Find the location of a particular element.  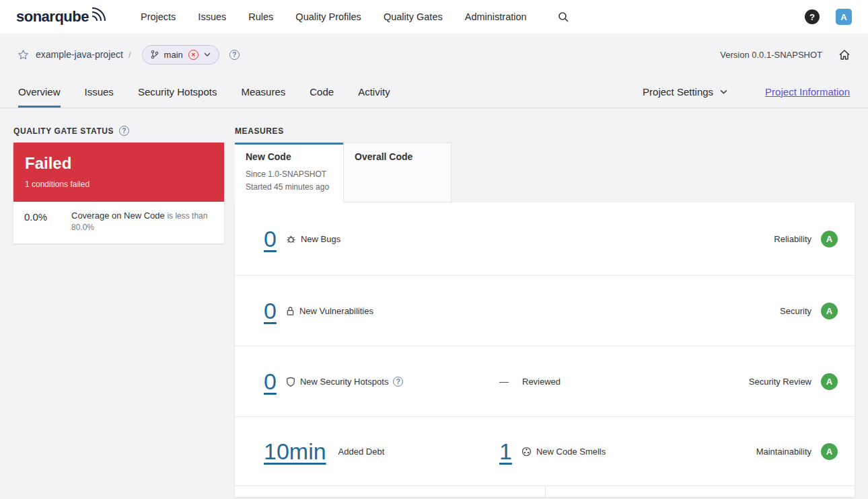

nav-item-rules: Rules is located at coordinates (261, 17).